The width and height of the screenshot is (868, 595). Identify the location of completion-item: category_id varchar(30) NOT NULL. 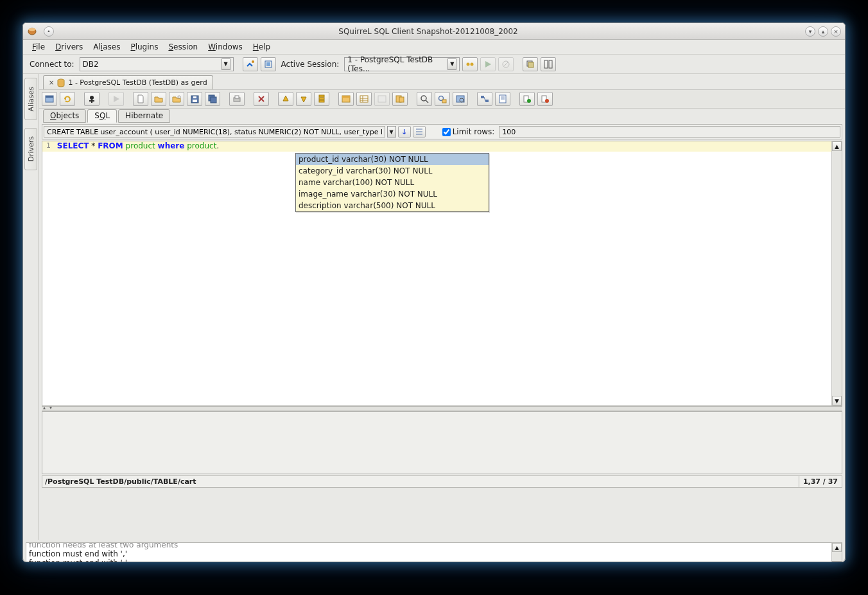
(392, 171).